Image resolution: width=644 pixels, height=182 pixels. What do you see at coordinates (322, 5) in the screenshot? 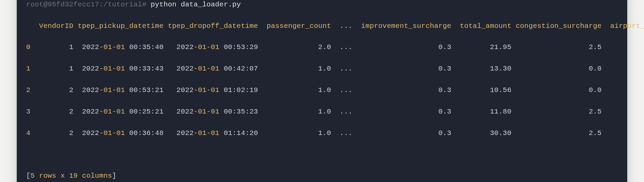
I see `prompt-line: root@95fd32fecc17:/tutorial# python data…` at bounding box center [322, 5].